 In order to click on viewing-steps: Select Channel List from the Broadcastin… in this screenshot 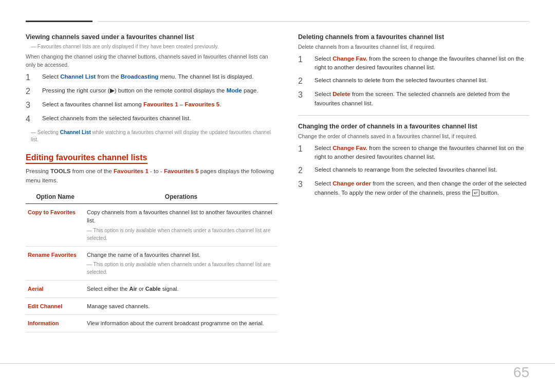, I will do `click(152, 99)`.